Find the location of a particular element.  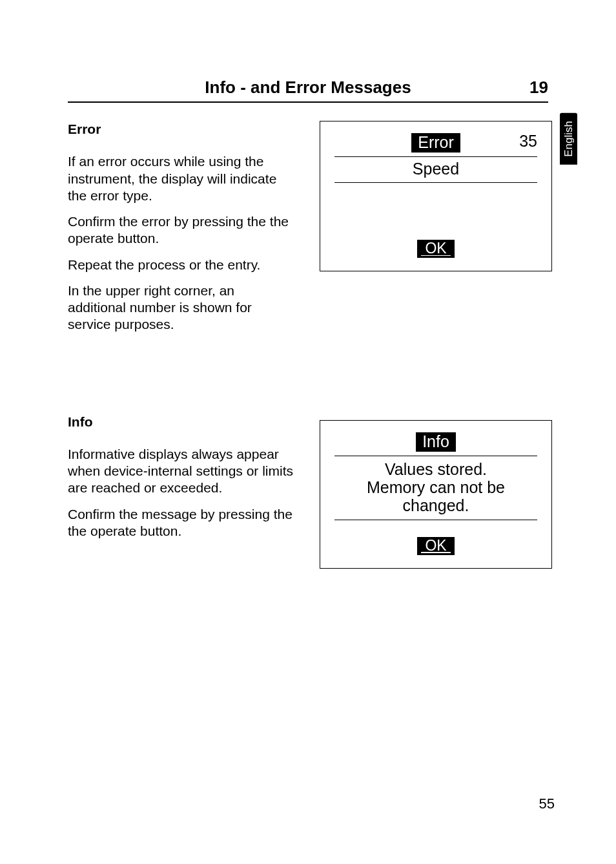

info-message-line: changed. is located at coordinates (436, 505).